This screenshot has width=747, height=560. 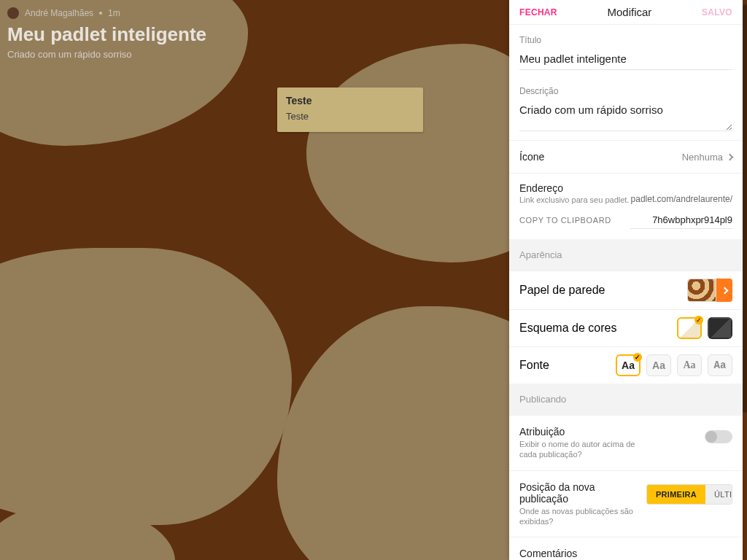 I want to click on address-slug-input, so click(x=681, y=220).